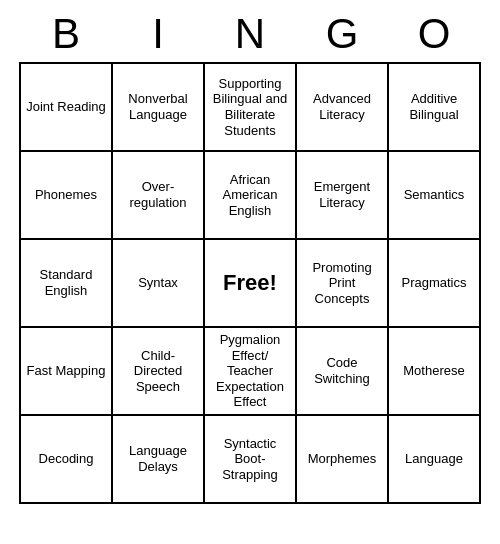 Image resolution: width=500 pixels, height=544 pixels. I want to click on bingo-cell: Fast Mapping, so click(67, 372).